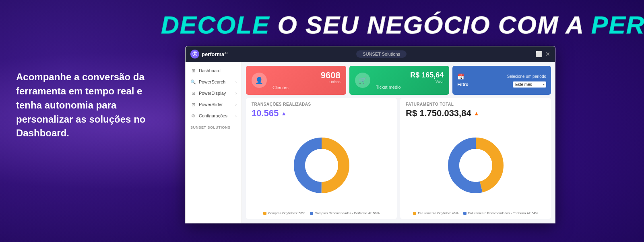 This screenshot has width=644, height=242. Describe the element at coordinates (476, 165) in the screenshot. I see `chart-faturamento-canvas` at that location.